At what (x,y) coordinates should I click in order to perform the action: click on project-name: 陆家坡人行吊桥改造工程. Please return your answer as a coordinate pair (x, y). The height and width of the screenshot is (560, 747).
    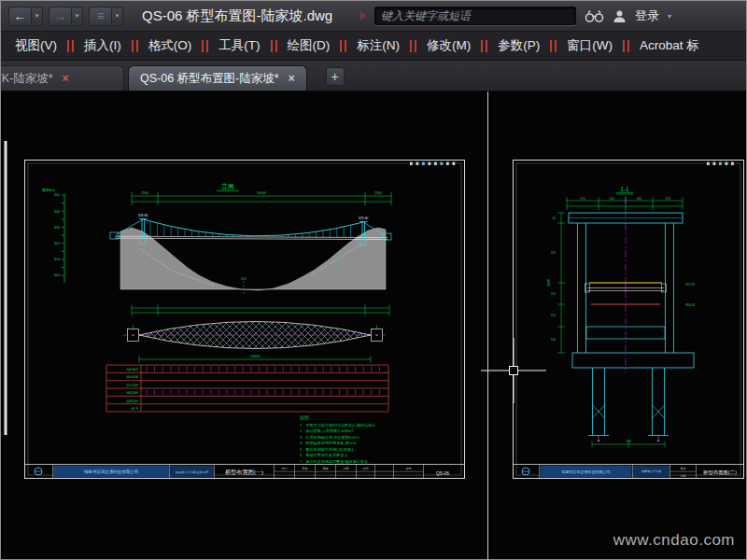
    Looking at the image, I should click on (192, 472).